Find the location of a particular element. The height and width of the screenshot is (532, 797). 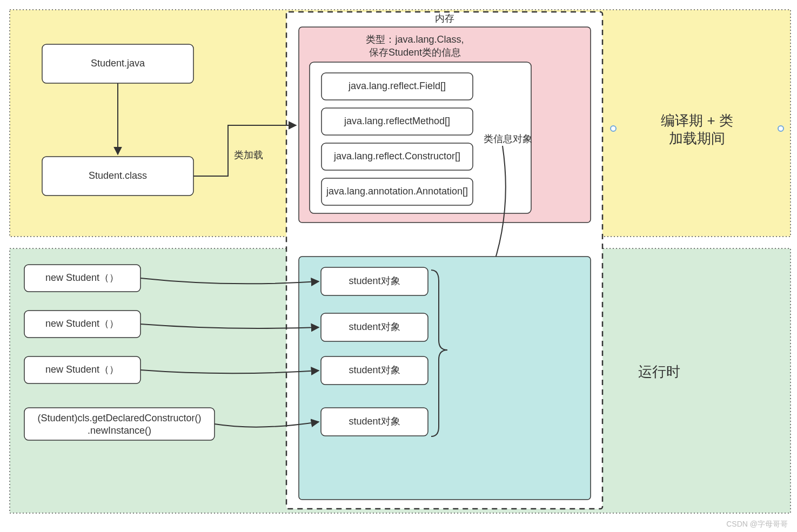

class-info-title-2: 保存Student类的信息 is located at coordinates (415, 52).